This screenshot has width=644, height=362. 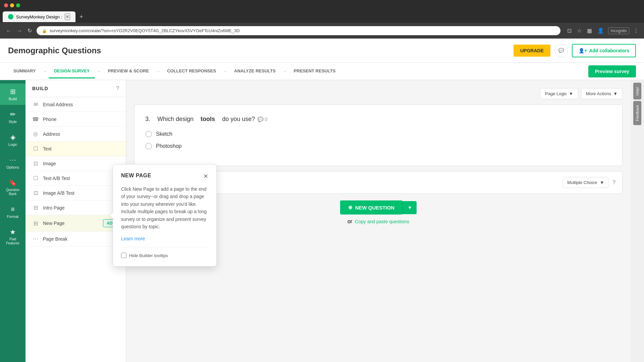 What do you see at coordinates (13, 209) in the screenshot?
I see `format-icon: ≡` at bounding box center [13, 209].